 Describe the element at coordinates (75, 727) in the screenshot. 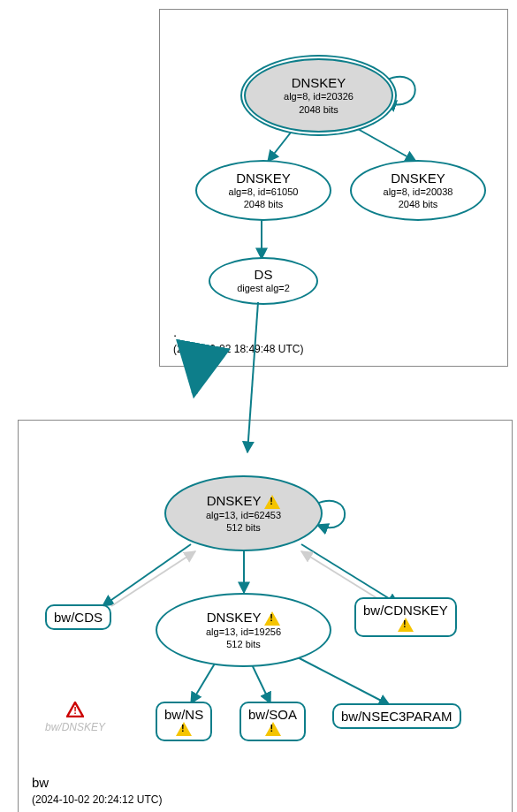

I see `node-title: bw/DNSKEY` at that location.